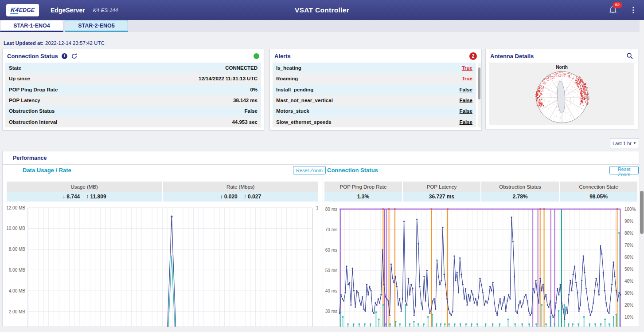  What do you see at coordinates (441, 186) in the screenshot?
I see `stats-header: POP Latency` at bounding box center [441, 186].